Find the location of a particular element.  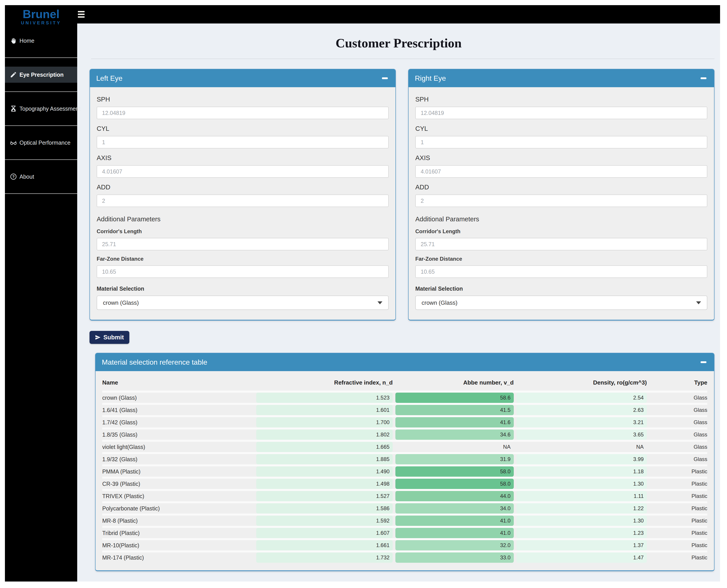

table-row: crown (Glass)1.52358.62.54Glass is located at coordinates (405, 398).